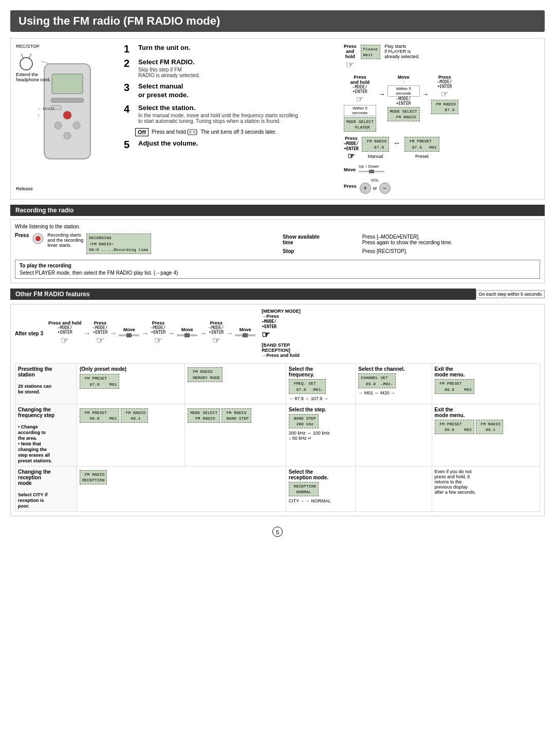 This screenshot has height=756, width=555. I want to click on step-5-number: 5, so click(130, 145).